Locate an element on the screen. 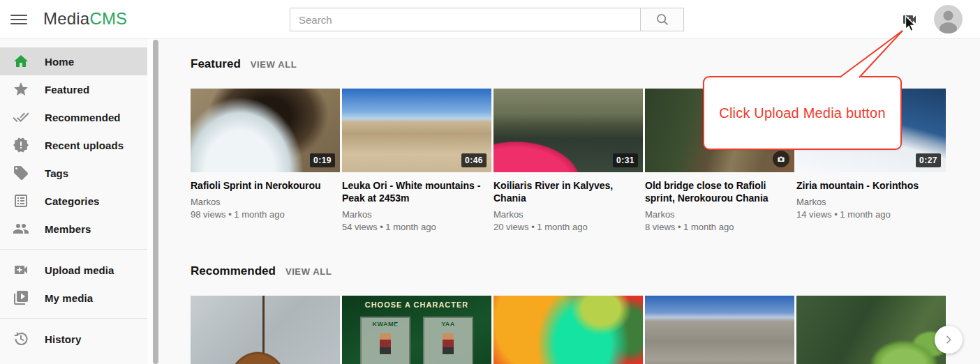 This screenshot has height=364, width=980. logo-text-cms: CMS is located at coordinates (108, 18).